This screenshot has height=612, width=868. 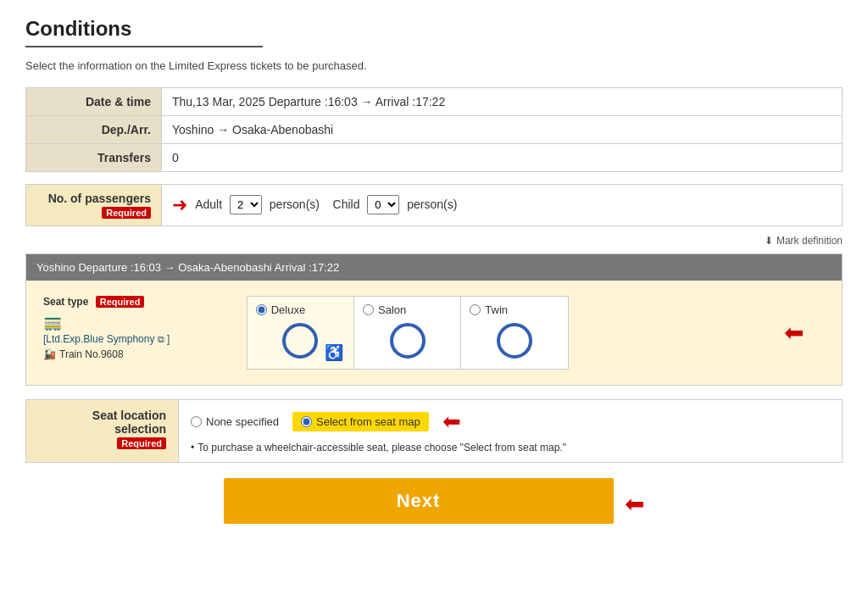 What do you see at coordinates (347, 204) in the screenshot?
I see `child-label: Child` at bounding box center [347, 204].